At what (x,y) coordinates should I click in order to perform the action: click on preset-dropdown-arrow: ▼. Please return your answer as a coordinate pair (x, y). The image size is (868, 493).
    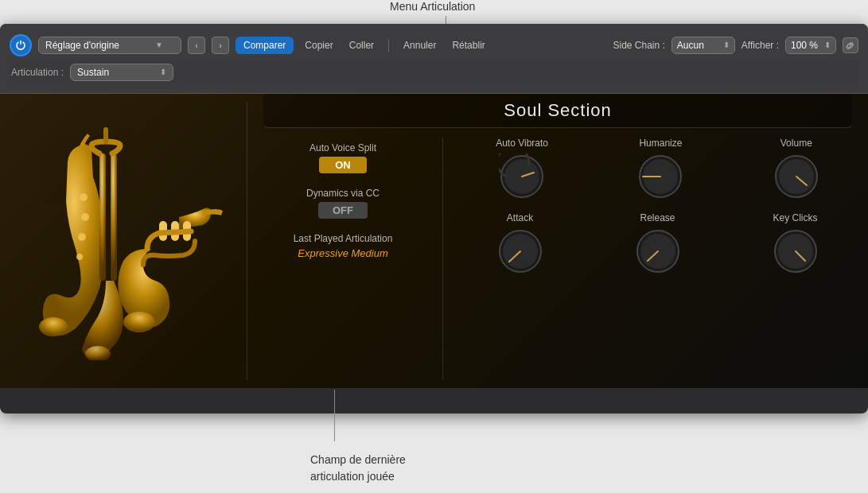
    Looking at the image, I should click on (159, 45).